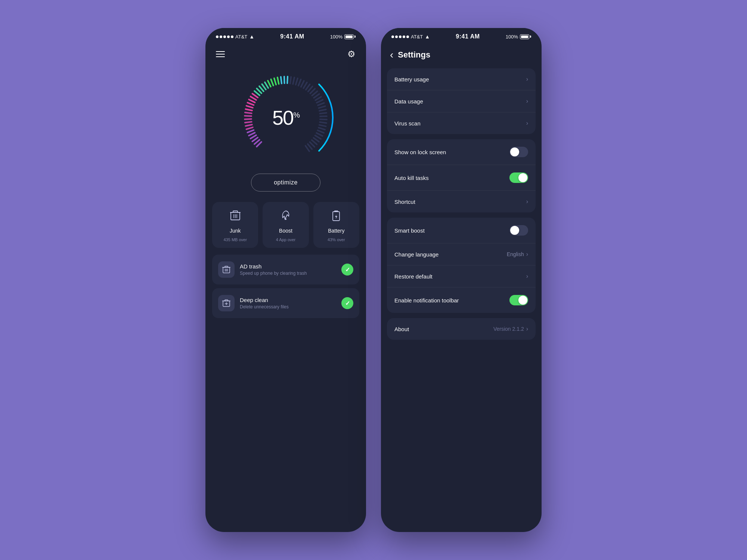  Describe the element at coordinates (414, 55) in the screenshot. I see `settings-title: Settings` at that location.